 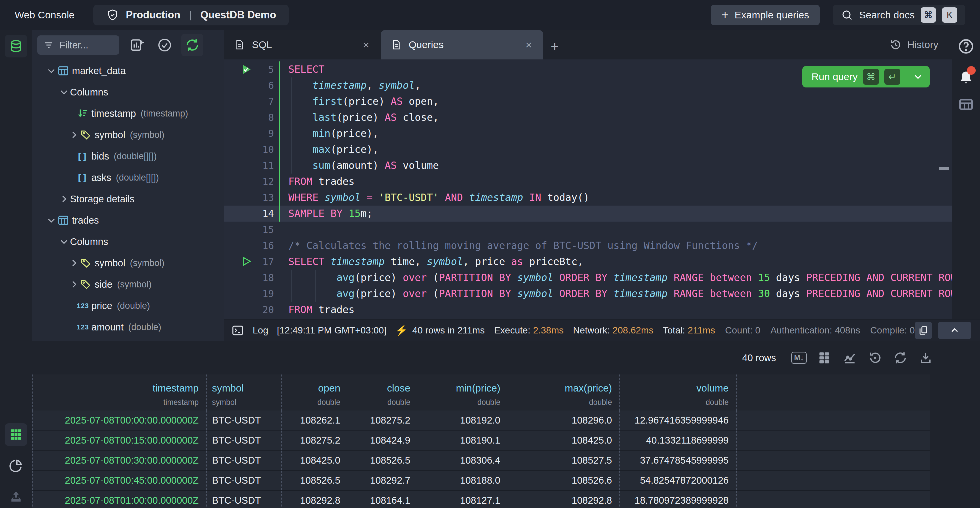 What do you see at coordinates (588, 294) in the screenshot?
I see `code-line-19: 19 avg(price) over (PARTITION BY symbol …` at bounding box center [588, 294].